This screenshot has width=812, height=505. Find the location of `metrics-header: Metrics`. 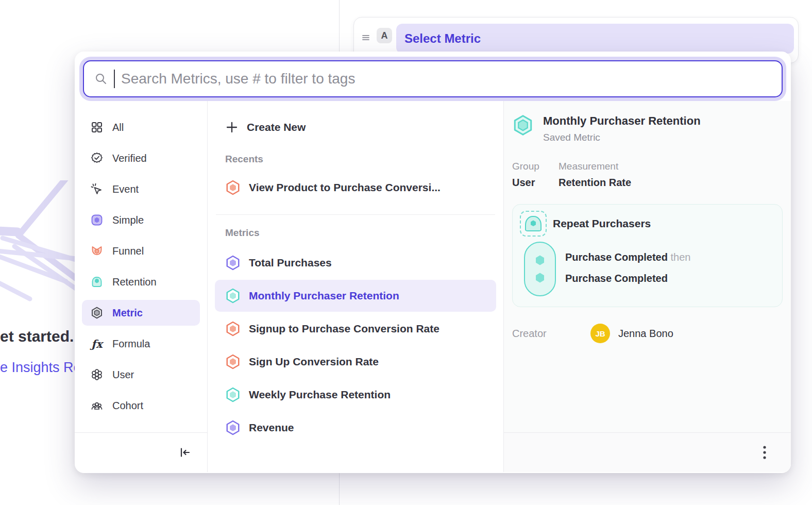

metrics-header: Metrics is located at coordinates (356, 233).